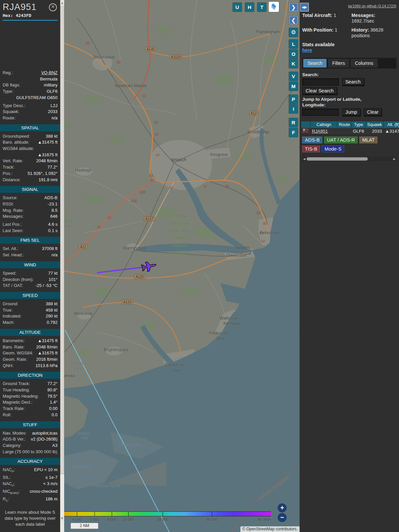 Image resolution: width=399 pixels, height=532 pixels. Describe the element at coordinates (307, 50) in the screenshot. I see `stats-here-link: here` at that location.